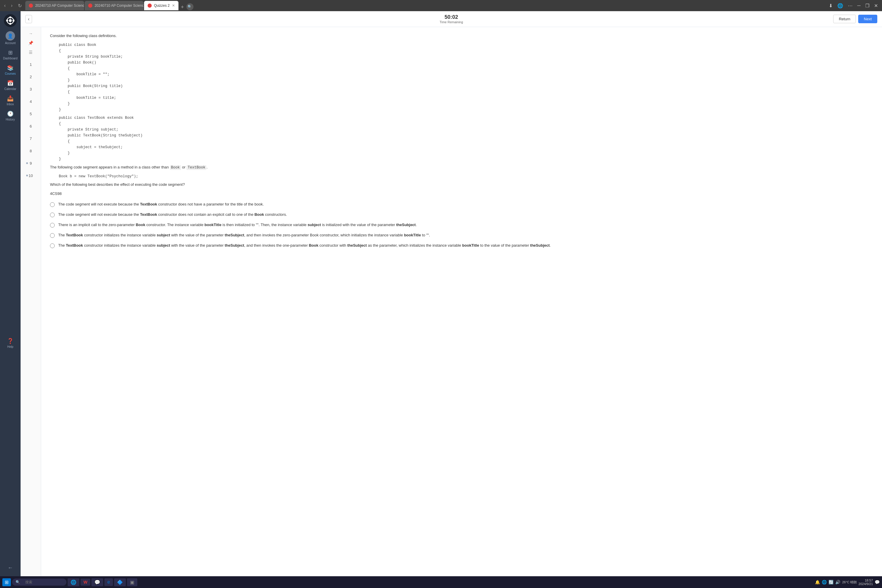 The width and height of the screenshot is (882, 588). I want to click on question-list-panel: → 📌 ☰ 1 2 3 4 5 6 7 8 9 10, so click(31, 302).